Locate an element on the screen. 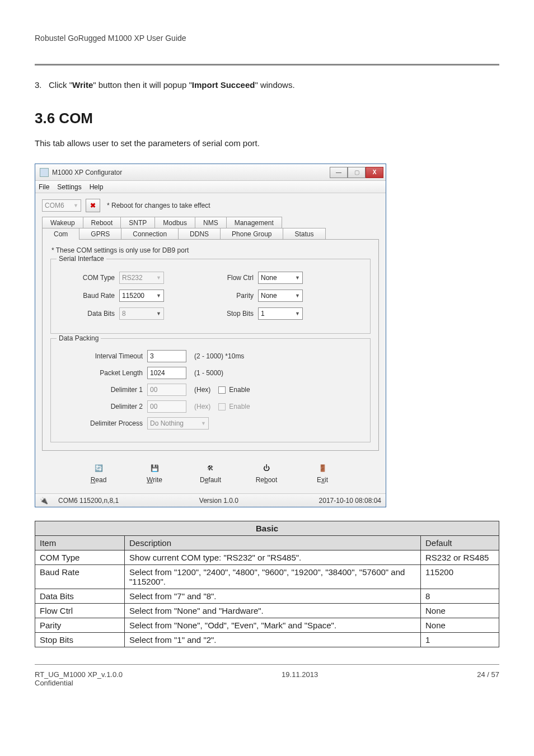 This screenshot has height=756, width=534. label-stop-bits: Stop Bits is located at coordinates (220, 314).